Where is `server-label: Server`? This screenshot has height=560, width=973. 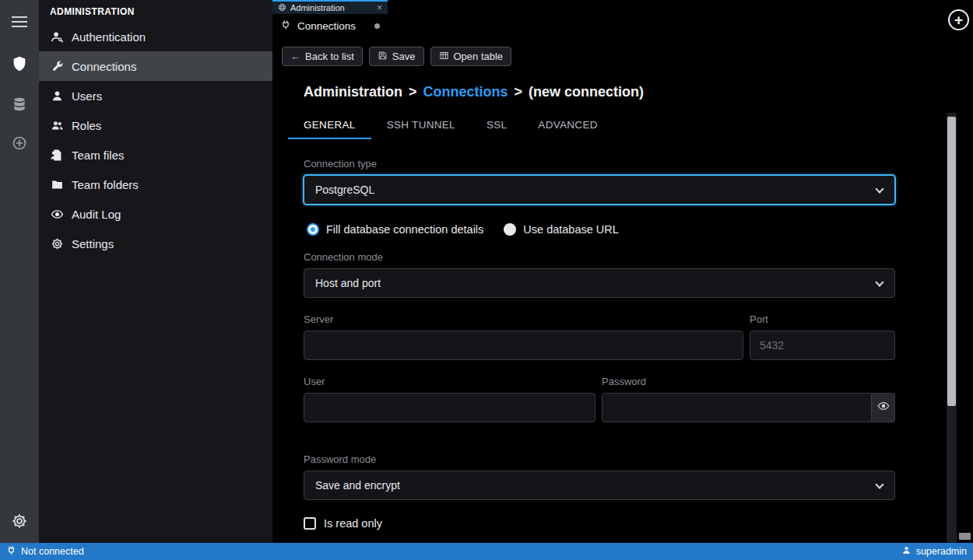
server-label: Server is located at coordinates (523, 319).